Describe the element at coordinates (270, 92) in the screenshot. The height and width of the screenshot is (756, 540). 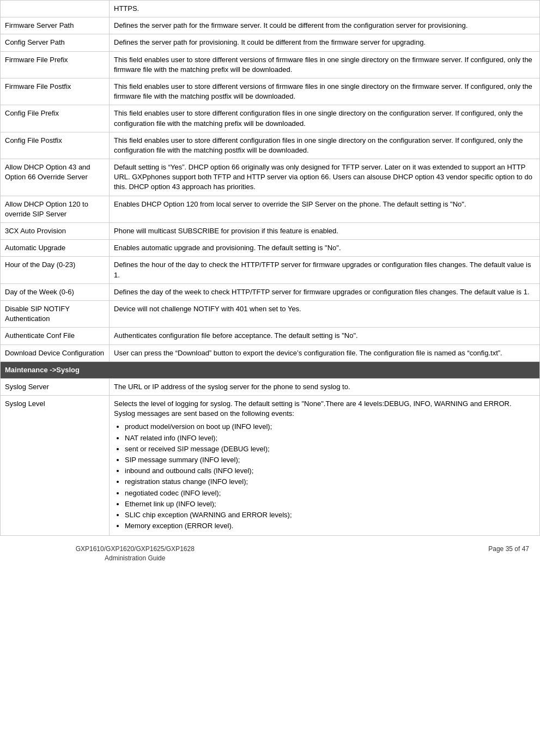
I see `table-row-firmware-file-postfix: Firmware File Postfix This field enables…` at that location.